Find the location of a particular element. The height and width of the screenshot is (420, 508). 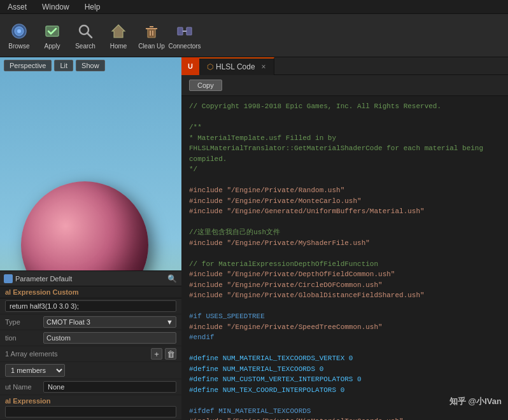

browse-icon is located at coordinates (19, 31).